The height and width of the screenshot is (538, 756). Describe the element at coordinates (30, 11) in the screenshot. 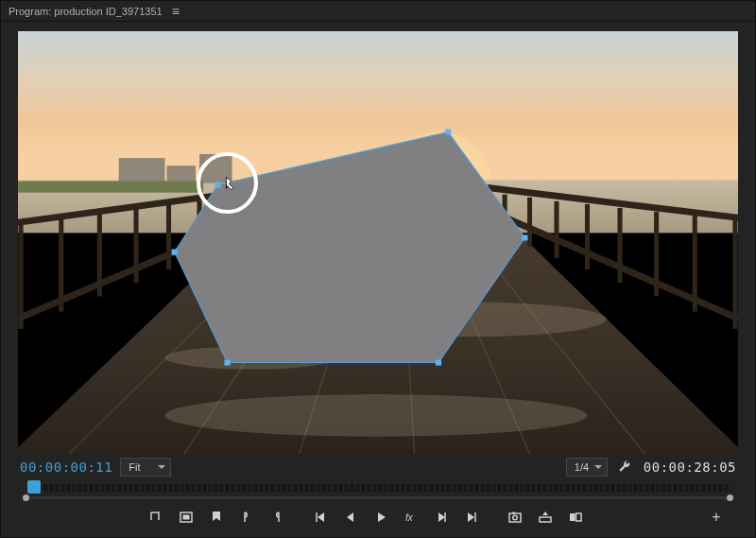

I see `title-prefix: Program:` at that location.